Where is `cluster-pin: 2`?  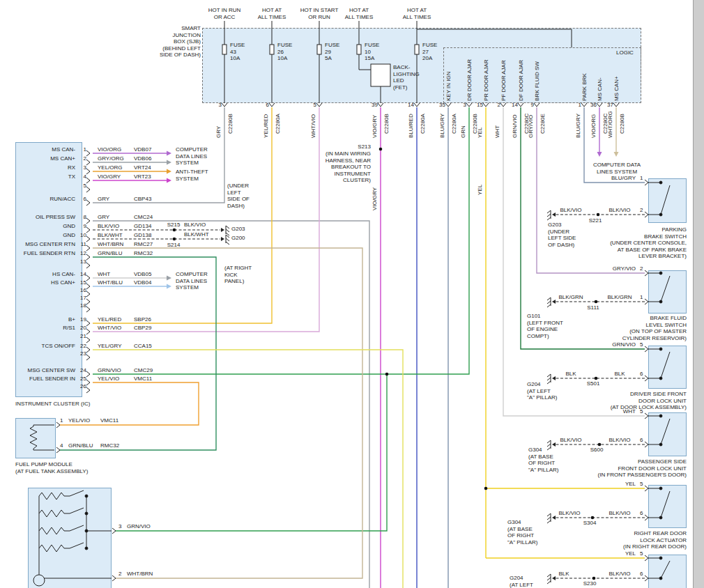 cluster-pin: 2 is located at coordinates (82, 159).